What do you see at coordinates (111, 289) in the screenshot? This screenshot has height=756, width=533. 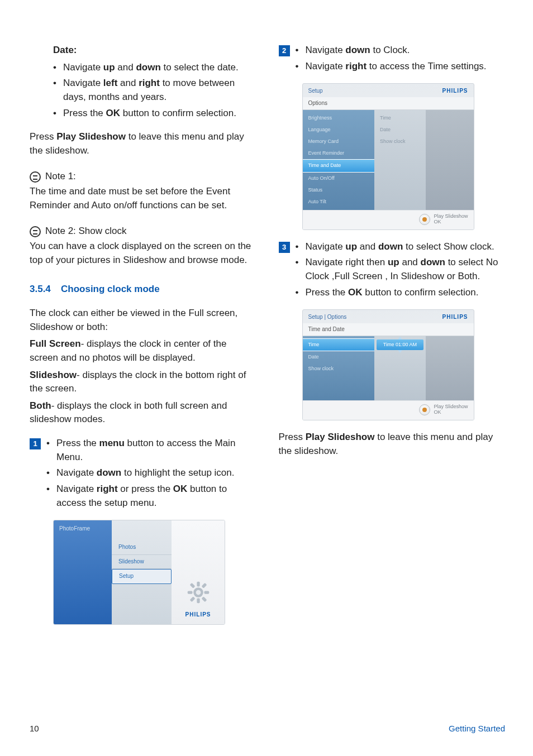 I see `section-title-text: Choosing clock mode` at bounding box center [111, 289].